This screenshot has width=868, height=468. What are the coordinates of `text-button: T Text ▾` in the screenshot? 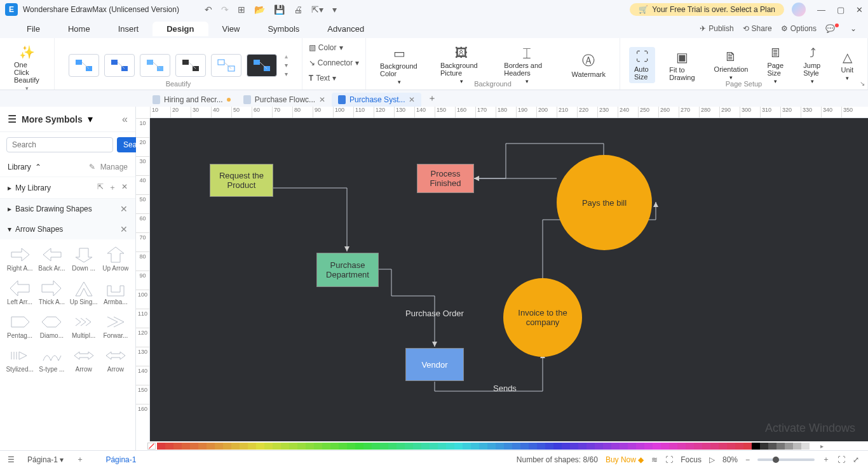 It's located at (323, 78).